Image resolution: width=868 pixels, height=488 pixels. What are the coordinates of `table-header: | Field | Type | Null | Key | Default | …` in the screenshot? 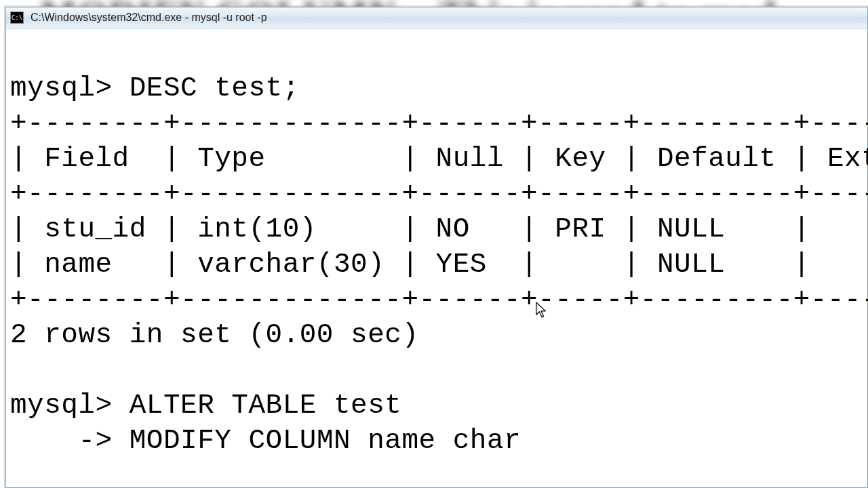 It's located at (439, 159).